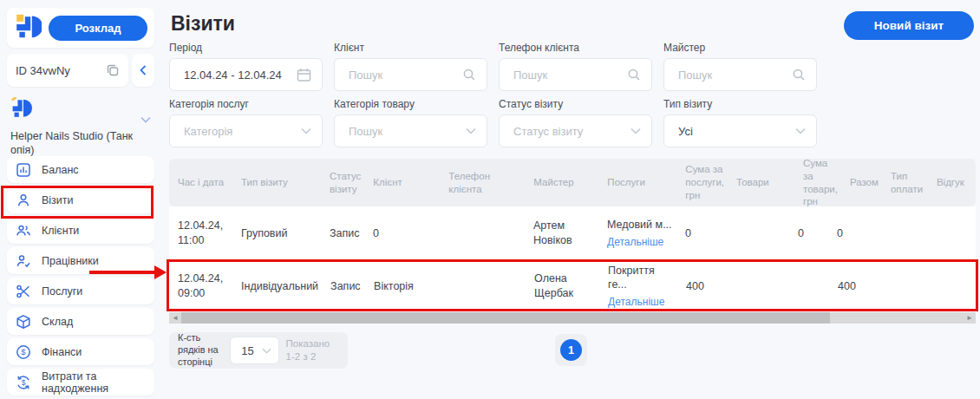 The width and height of the screenshot is (980, 399). Describe the element at coordinates (81, 291) in the screenshot. I see `sidebar-item-services: Послуги` at that location.